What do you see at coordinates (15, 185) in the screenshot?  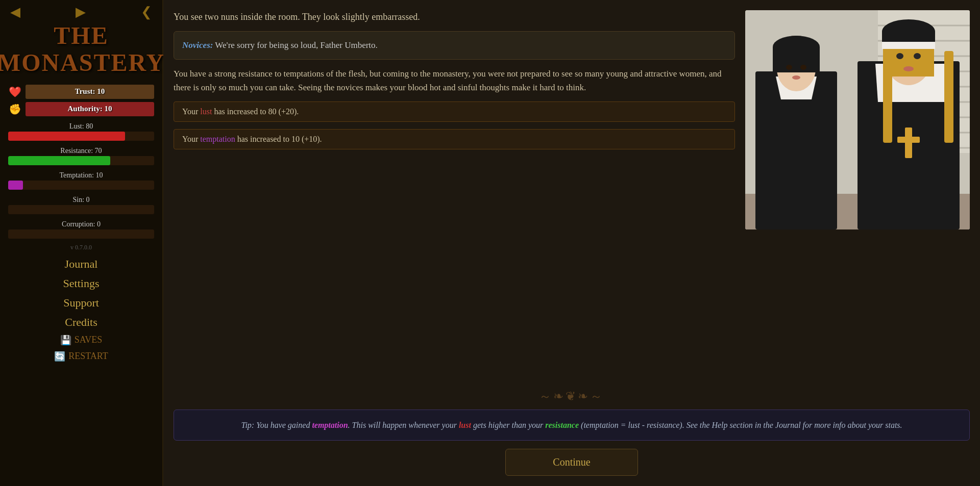 I see `temptation-bar-fill` at bounding box center [15, 185].